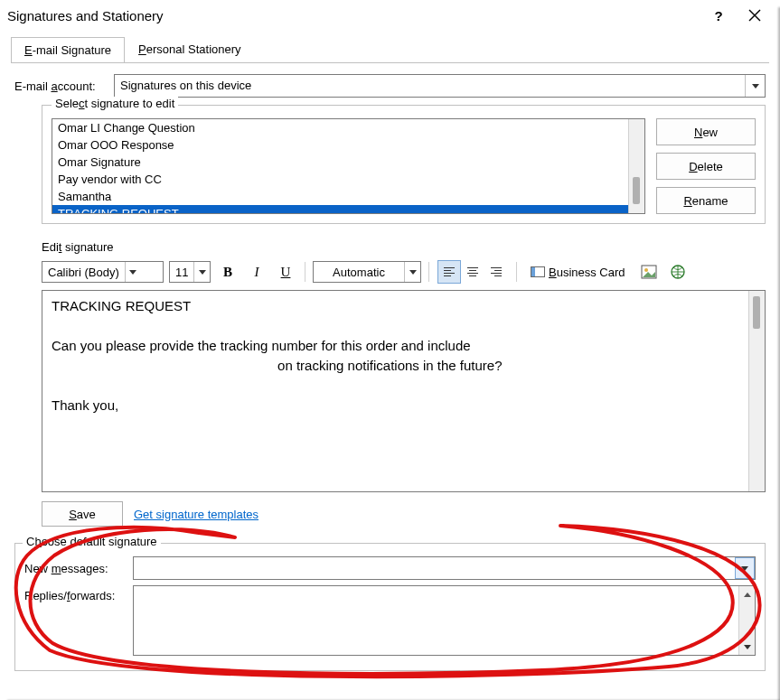 This screenshot has width=780, height=700. I want to click on font-color-select: Automatic, so click(367, 272).